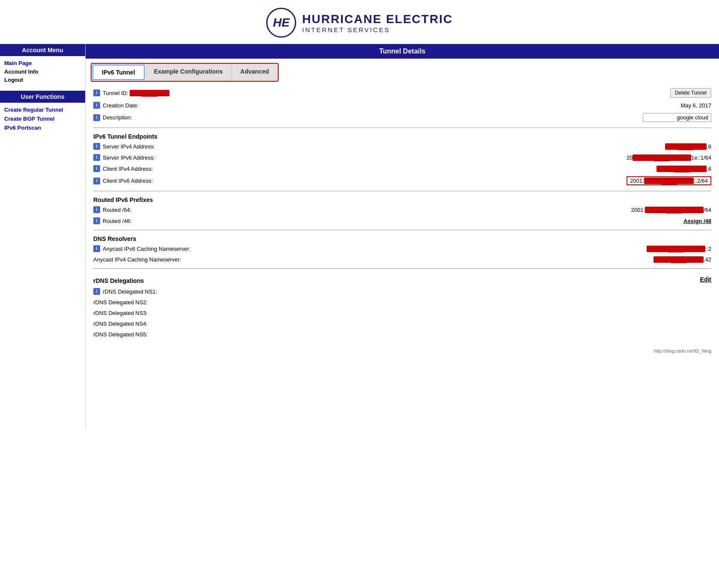 This screenshot has width=719, height=588. I want to click on account-menu-title: Account Menu, so click(43, 50).